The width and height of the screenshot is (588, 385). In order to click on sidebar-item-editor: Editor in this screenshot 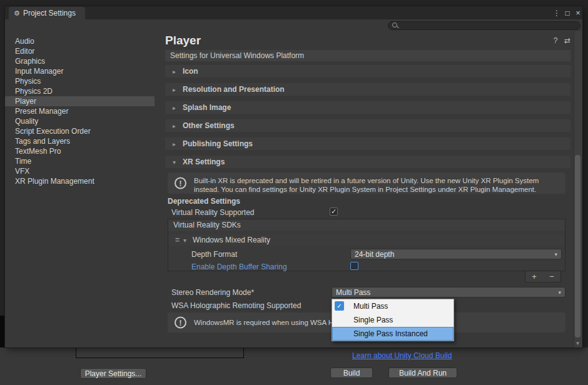, I will do `click(80, 51)`.